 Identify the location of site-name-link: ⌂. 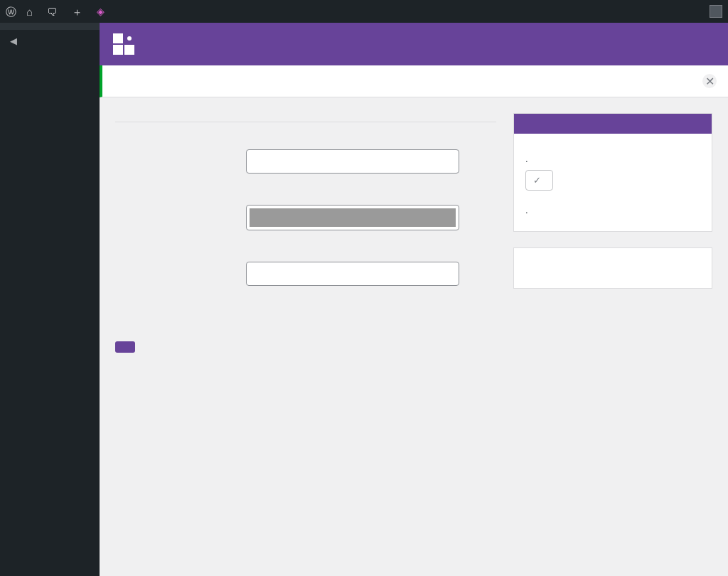
(31, 11).